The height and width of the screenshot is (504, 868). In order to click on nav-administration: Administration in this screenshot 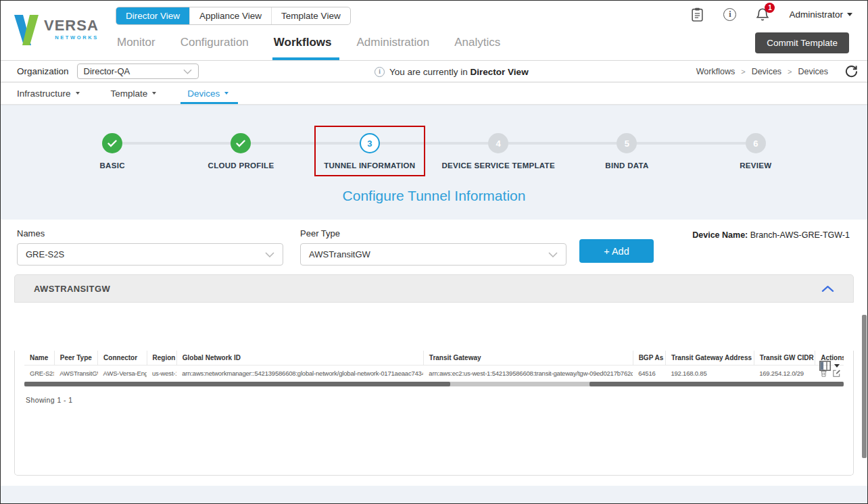, I will do `click(393, 49)`.